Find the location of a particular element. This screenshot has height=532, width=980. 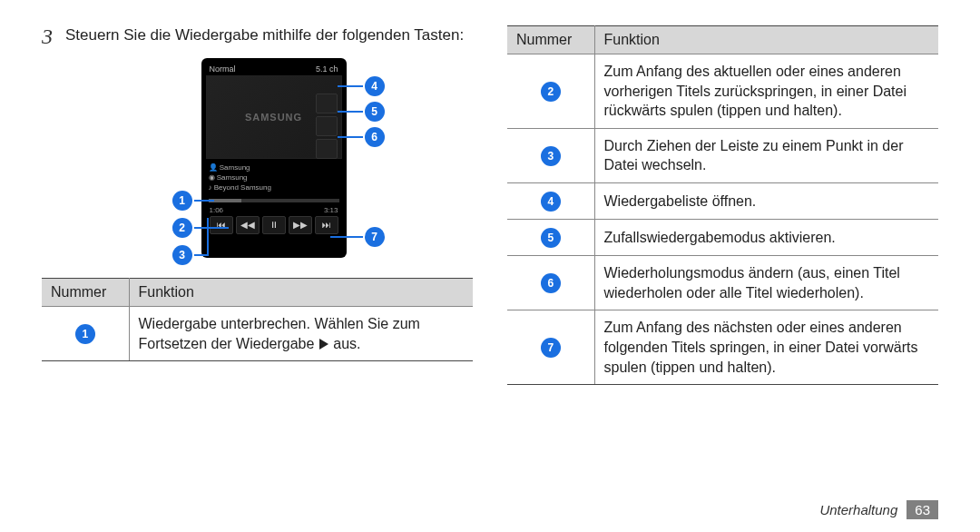

transport-controls: ⏮ ◀◀ ⏸ ▶▶ ⏭ is located at coordinates (274, 224).